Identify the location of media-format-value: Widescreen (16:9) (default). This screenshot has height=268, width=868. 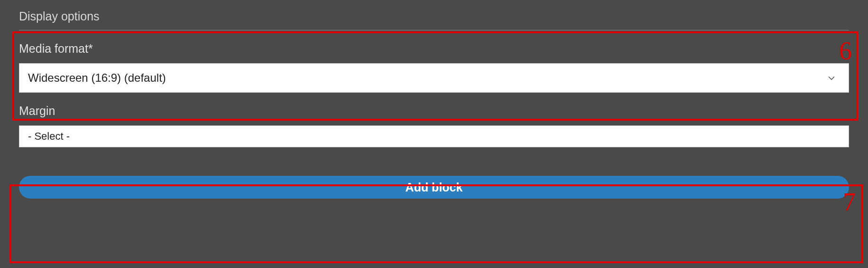
(427, 78).